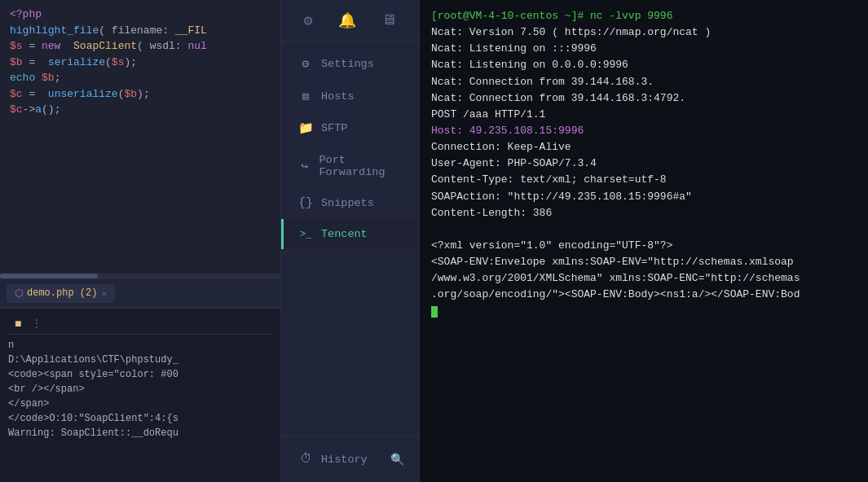  What do you see at coordinates (644, 147) in the screenshot?
I see `terminal-line: Connection: Keep-Alive` at bounding box center [644, 147].